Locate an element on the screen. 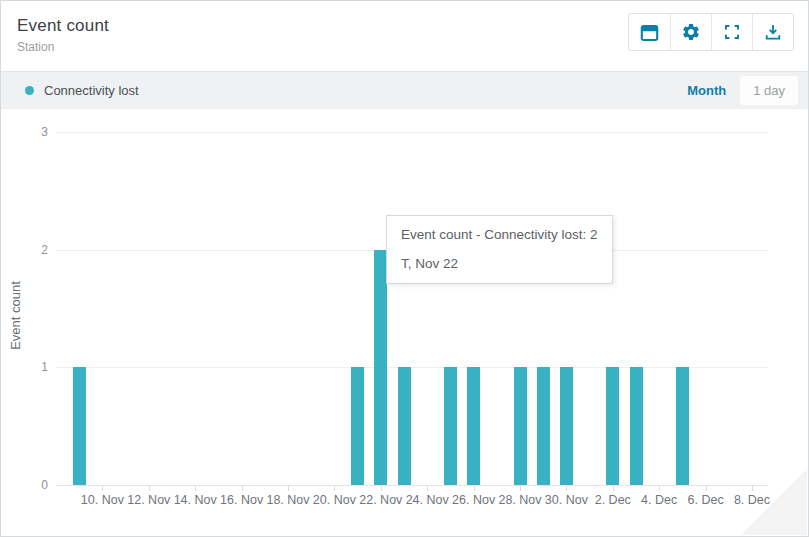 This screenshot has width=809, height=537. y-axis-title: Event count is located at coordinates (16, 316).